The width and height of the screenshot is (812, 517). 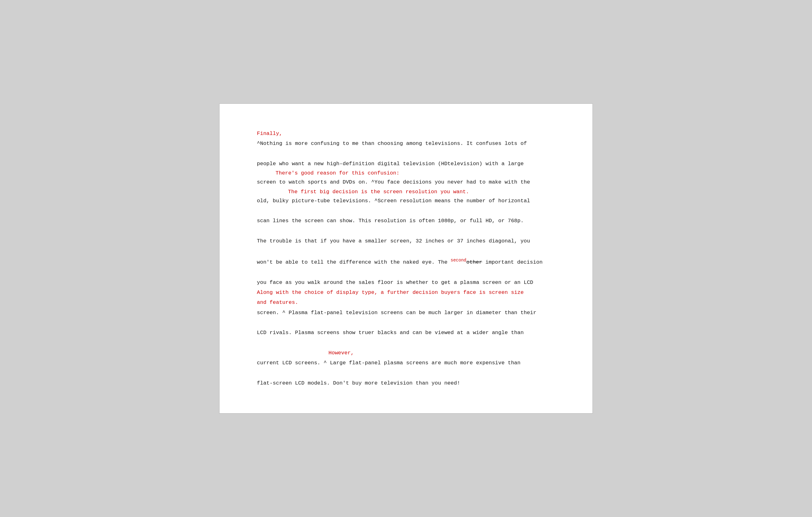 I want to click on line4: old, bulky picture-tube televisions. ^Sc…, so click(x=393, y=201).